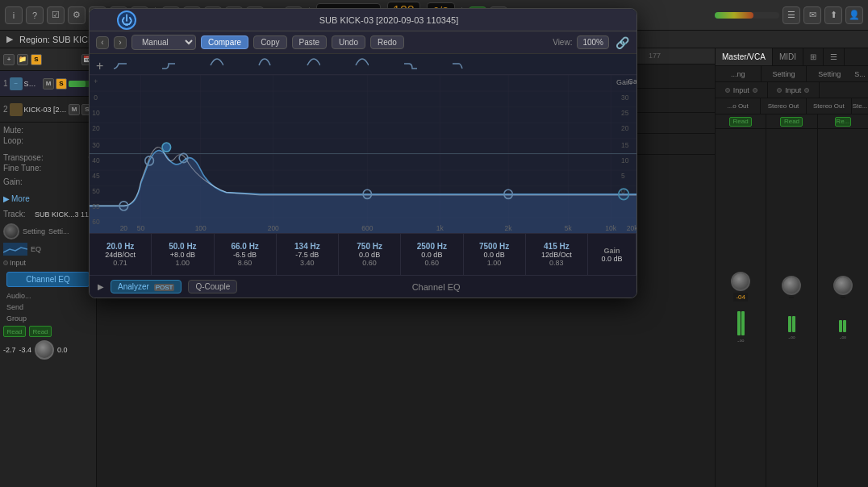 The width and height of the screenshot is (868, 487). Describe the element at coordinates (622, 43) in the screenshot. I see `link-btn: 🔗` at that location.